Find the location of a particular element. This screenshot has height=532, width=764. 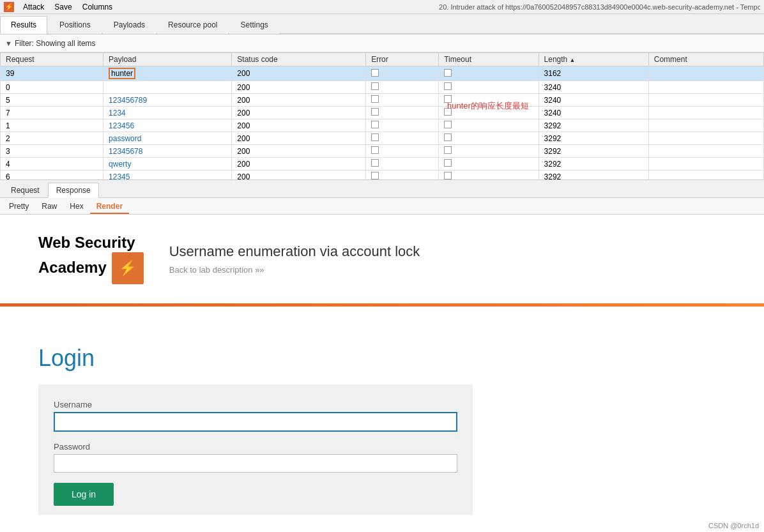

tab-positions: Positions is located at coordinates (75, 25).